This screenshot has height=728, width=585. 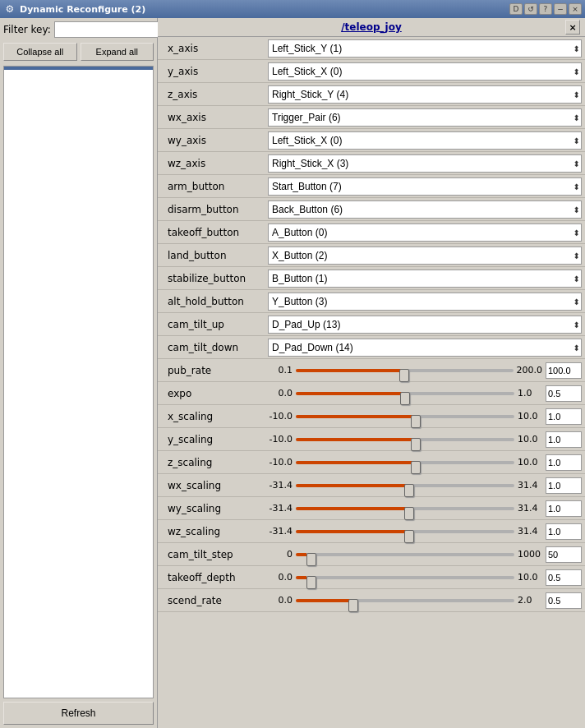 What do you see at coordinates (546, 9) in the screenshot?
I see `help-button: ?` at bounding box center [546, 9].